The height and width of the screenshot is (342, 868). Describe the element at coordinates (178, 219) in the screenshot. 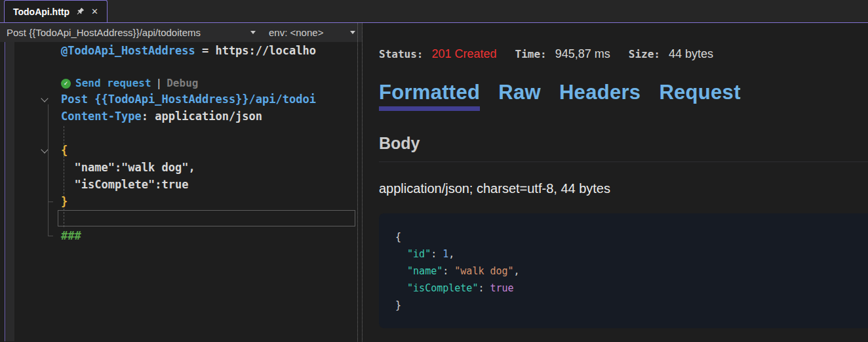

I see `editor-line-cursor` at that location.